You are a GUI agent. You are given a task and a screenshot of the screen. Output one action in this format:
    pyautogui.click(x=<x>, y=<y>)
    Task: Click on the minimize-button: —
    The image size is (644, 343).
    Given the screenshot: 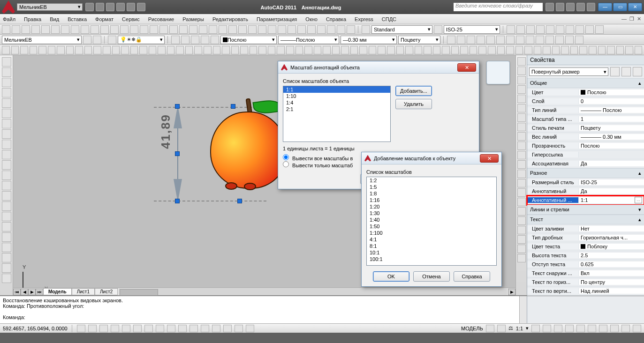 What is the action you would take?
    pyautogui.click(x=605, y=7)
    